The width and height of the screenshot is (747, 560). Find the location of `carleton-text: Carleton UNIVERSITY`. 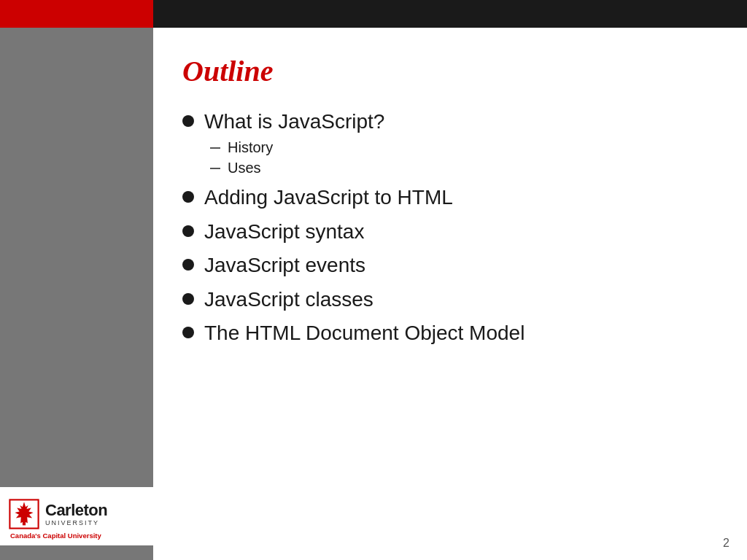

carleton-text: Carleton UNIVERSITY is located at coordinates (76, 514).